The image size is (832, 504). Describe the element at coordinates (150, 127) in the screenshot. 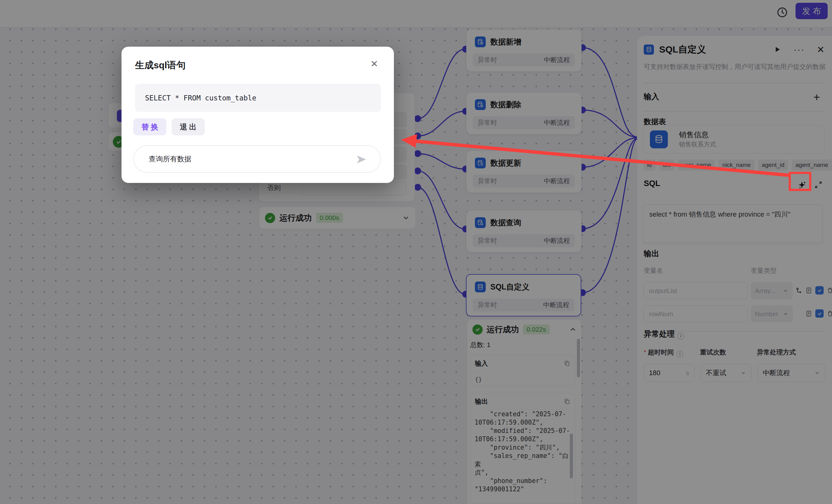

I see `replace-button: 替 换` at that location.